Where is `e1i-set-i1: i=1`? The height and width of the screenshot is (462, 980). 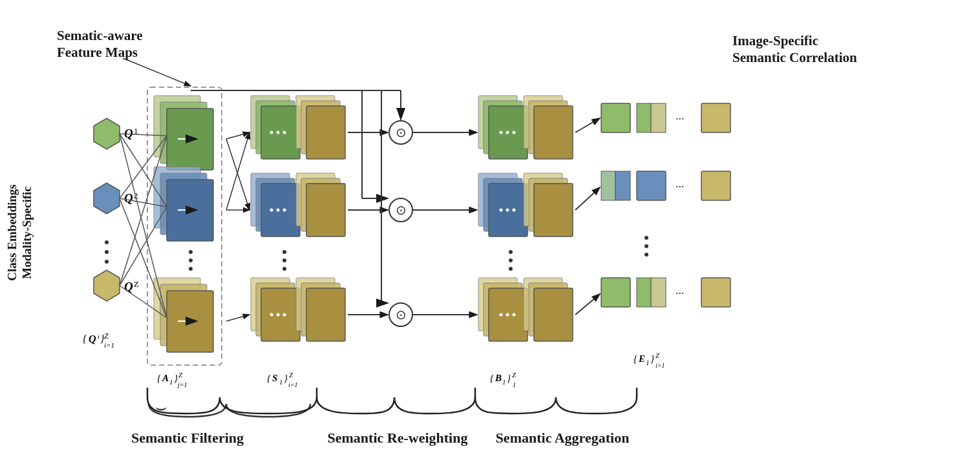
e1i-set-i1: i=1 is located at coordinates (661, 366).